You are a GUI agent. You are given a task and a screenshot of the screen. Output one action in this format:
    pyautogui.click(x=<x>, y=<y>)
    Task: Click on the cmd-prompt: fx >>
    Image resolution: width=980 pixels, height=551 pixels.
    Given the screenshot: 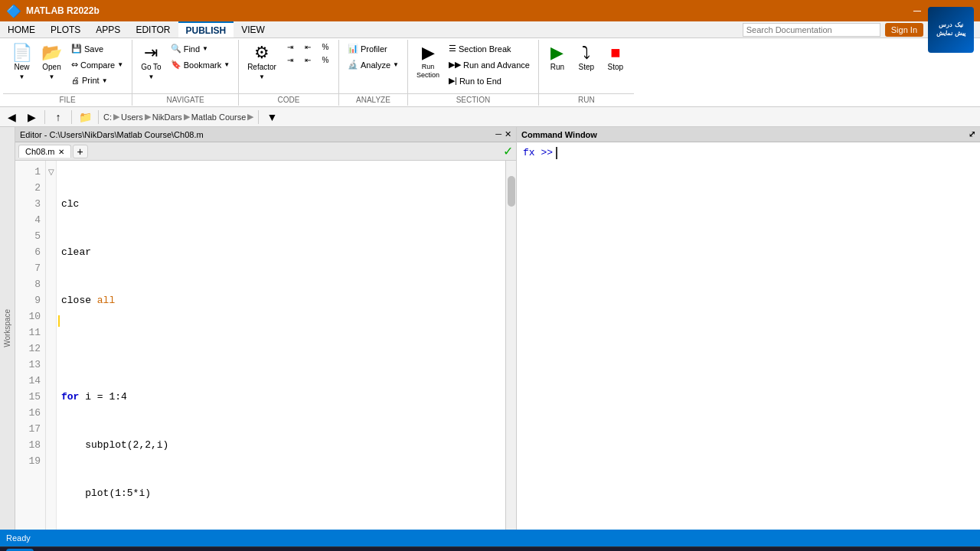 What is the action you would take?
    pyautogui.click(x=537, y=153)
    